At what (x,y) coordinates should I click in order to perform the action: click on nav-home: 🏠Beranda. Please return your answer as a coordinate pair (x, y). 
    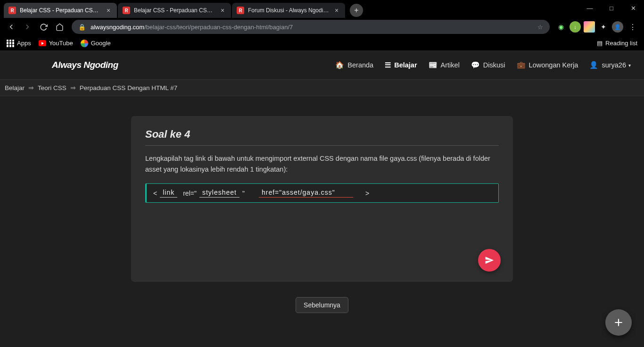
    Looking at the image, I should click on (355, 65).